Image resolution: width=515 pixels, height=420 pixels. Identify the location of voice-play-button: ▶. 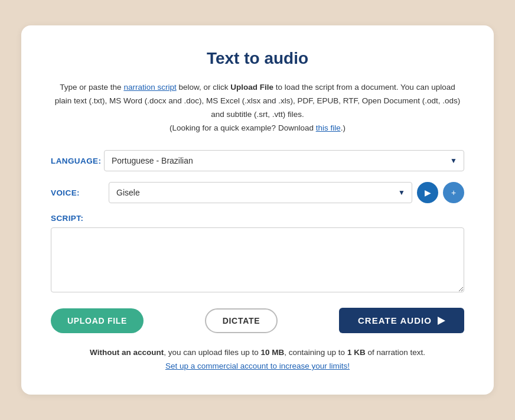
(428, 193).